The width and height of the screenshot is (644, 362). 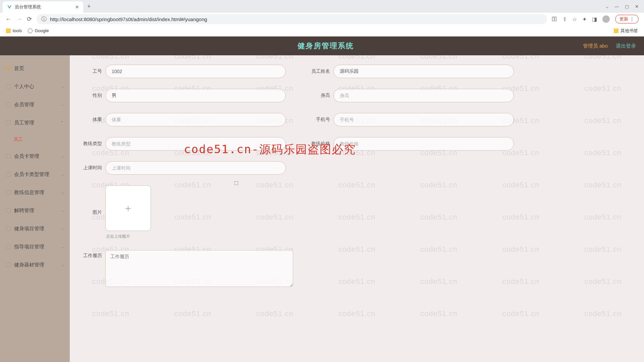 I want to click on field-name: 员工姓名, so click(x=410, y=71).